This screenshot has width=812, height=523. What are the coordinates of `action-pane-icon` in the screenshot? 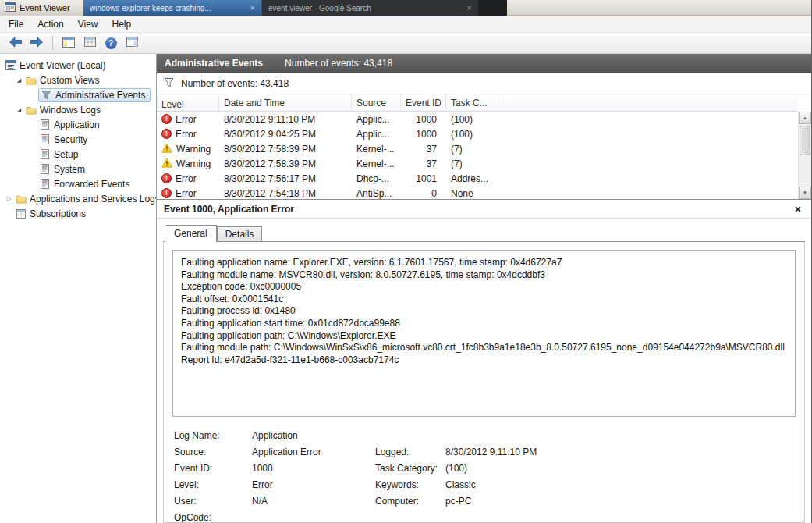 It's located at (133, 43).